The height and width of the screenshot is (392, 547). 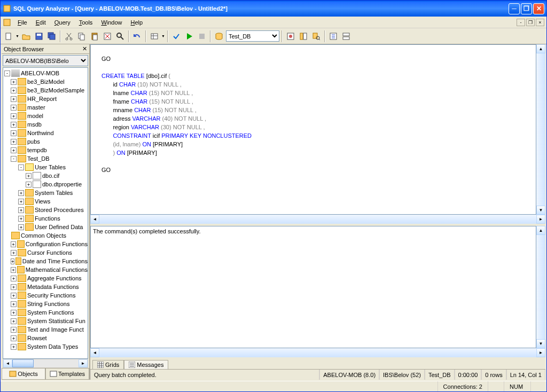 I want to click on tree-db: HR_Report, so click(x=42, y=99).